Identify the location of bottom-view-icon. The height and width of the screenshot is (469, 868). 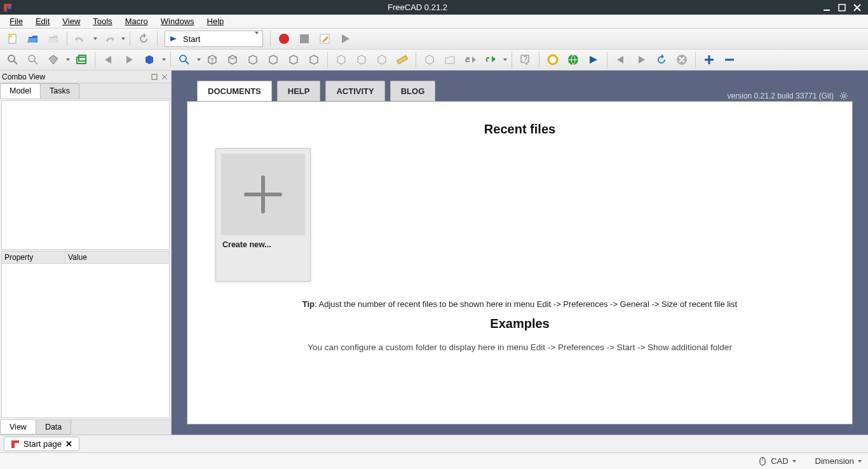
(294, 60).